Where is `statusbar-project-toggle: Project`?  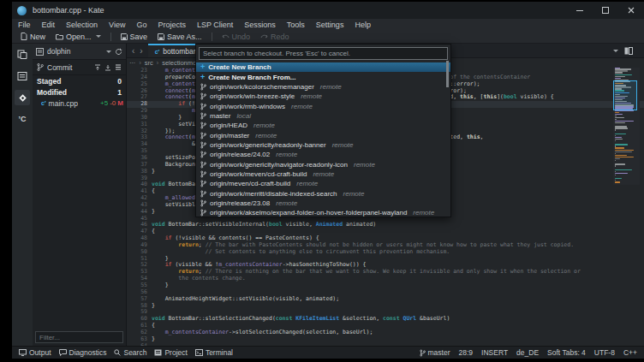
statusbar-project-toggle: Project is located at coordinates (170, 353).